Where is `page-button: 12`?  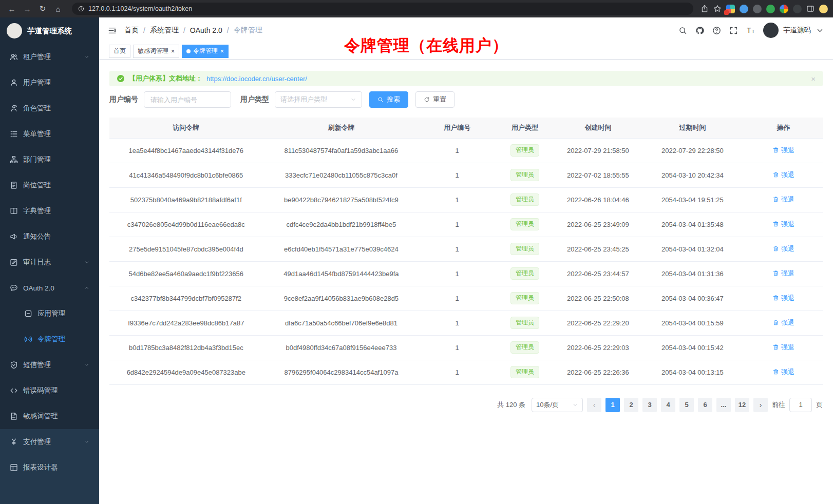 page-button: 12 is located at coordinates (742, 405).